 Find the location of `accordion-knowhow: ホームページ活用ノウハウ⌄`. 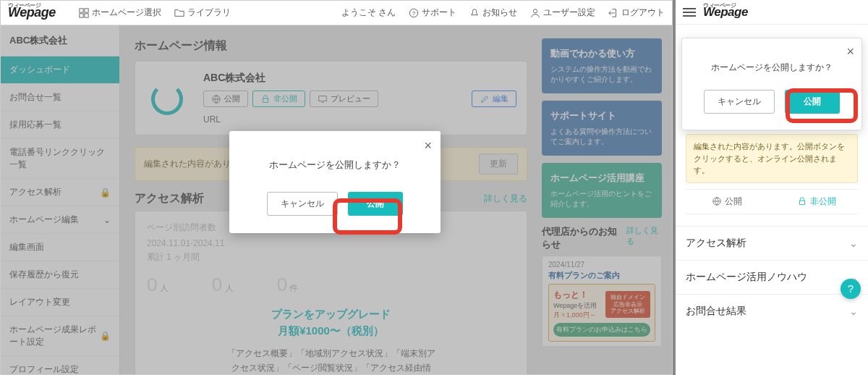

accordion-knowhow: ホームページ活用ノウハウ⌄ is located at coordinates (772, 277).